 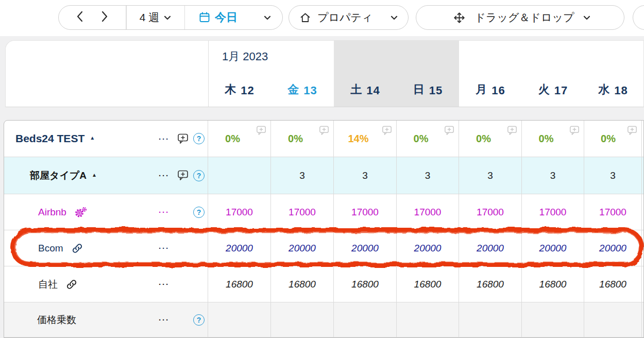 What do you see at coordinates (35, 212) in the screenshot?
I see `channel-name: Airbnb` at bounding box center [35, 212].